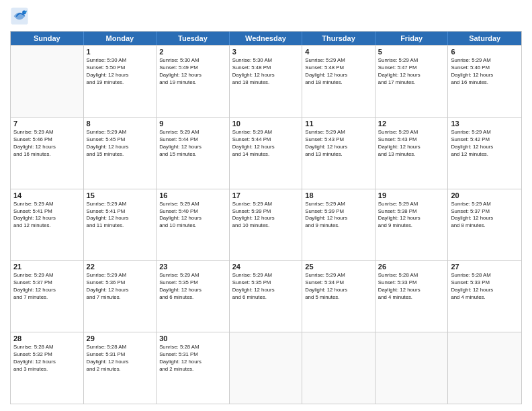  Describe the element at coordinates (193, 225) in the screenshot. I see `calendar-cell-16: 16Sunrise: 5:29 AMSunset: 5:40 PMDayligh…` at that location.